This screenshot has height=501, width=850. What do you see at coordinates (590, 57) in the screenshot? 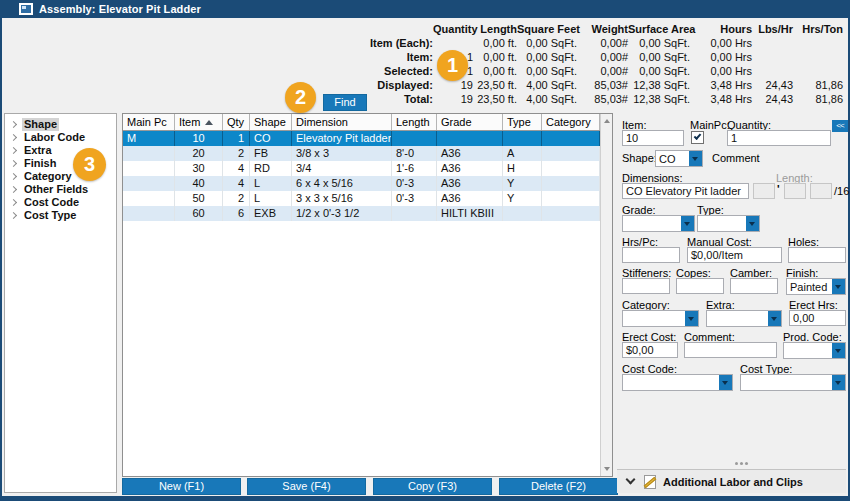
I see `summary-row-item: Item: 1 0,00 ft. 0,00 SqFt. 0,00# 0,00 S…` at bounding box center [590, 57].